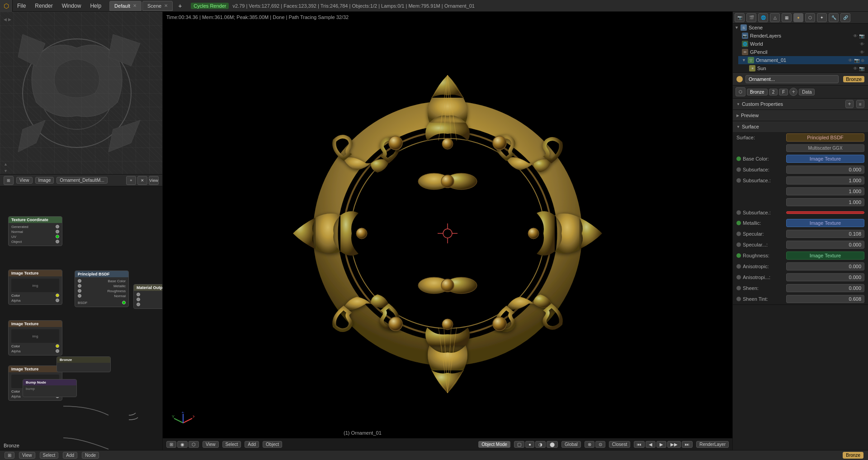 The height and width of the screenshot is (460, 868). What do you see at coordinates (157, 6) in the screenshot?
I see `tab-scene: Scene ✕` at bounding box center [157, 6].